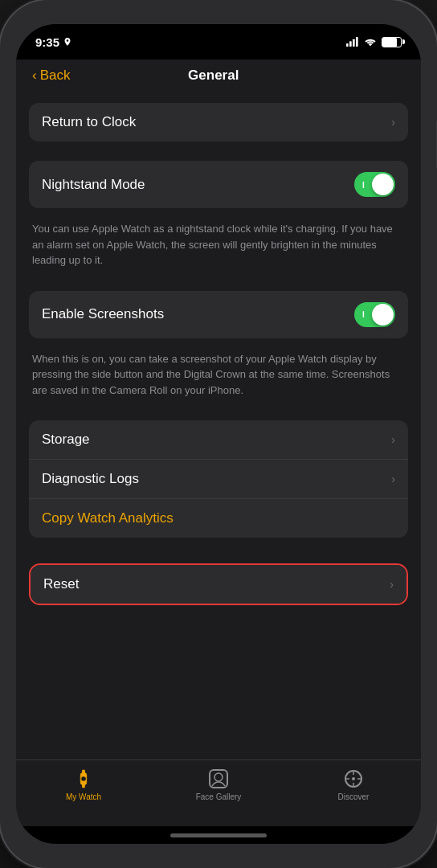  What do you see at coordinates (54, 42) in the screenshot?
I see `status-time: 9:35` at bounding box center [54, 42].